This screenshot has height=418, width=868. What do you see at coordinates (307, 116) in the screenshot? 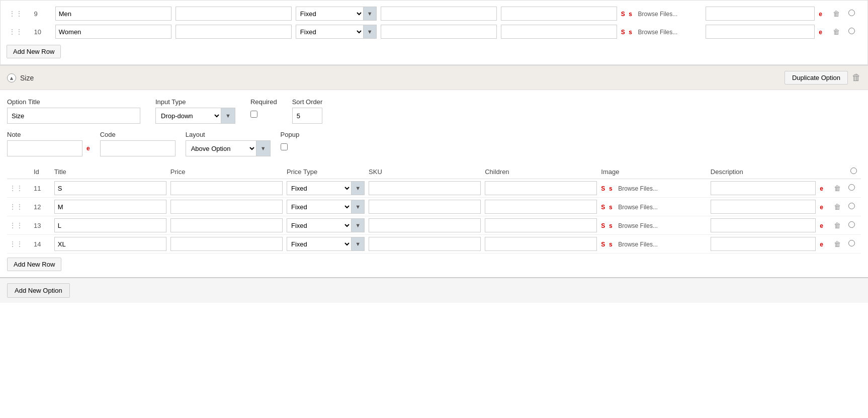
I see `sort-order-input` at bounding box center [307, 116].